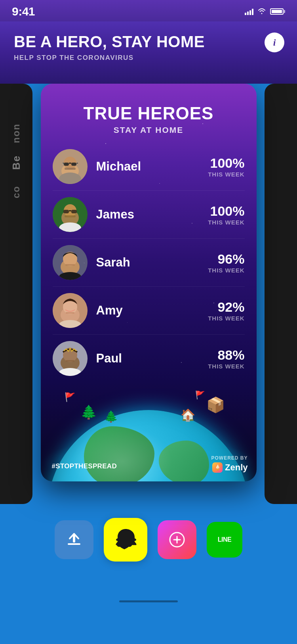 Image resolution: width=297 pixels, height=644 pixels. Describe the element at coordinates (229, 458) in the screenshot. I see `powered-by-text: POWERED BY` at that location.